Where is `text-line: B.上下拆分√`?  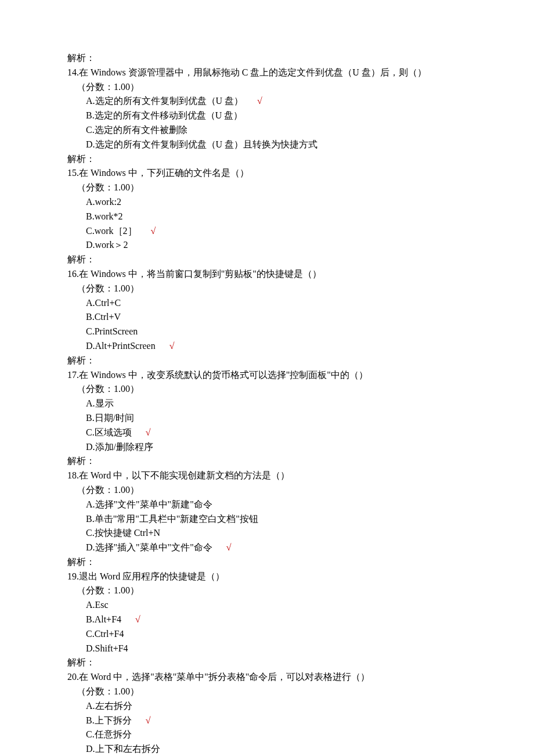
text-line: B.上下拆分√ is located at coordinates (267, 721).